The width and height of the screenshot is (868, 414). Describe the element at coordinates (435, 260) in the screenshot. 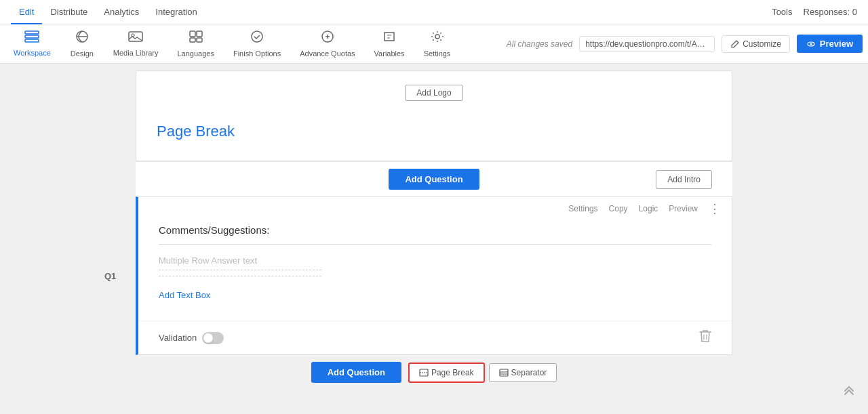

I see `answer-placeholder-text: Multiple Row Answer text` at that location.